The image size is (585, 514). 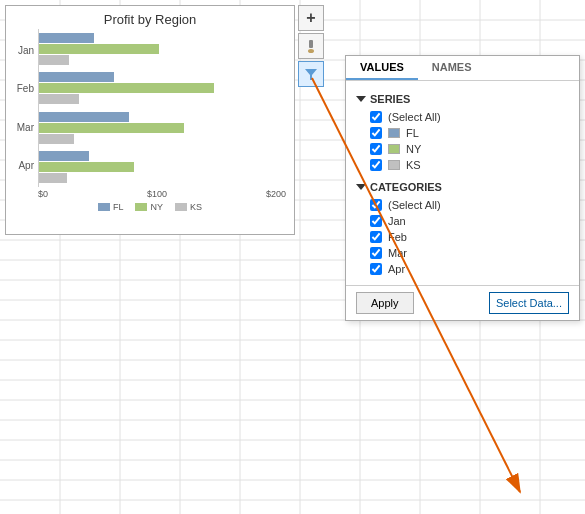 I want to click on filter-button, so click(x=311, y=74).